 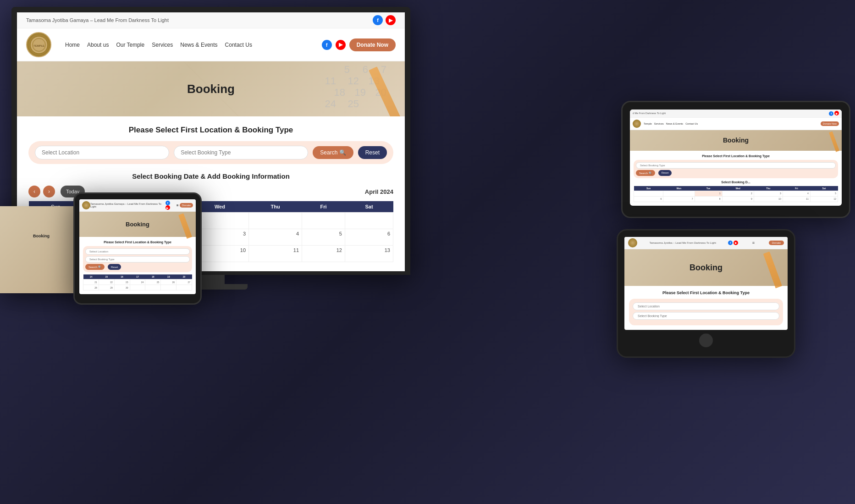 What do you see at coordinates (659, 124) in the screenshot?
I see `mini-nav-services: Services` at bounding box center [659, 124].